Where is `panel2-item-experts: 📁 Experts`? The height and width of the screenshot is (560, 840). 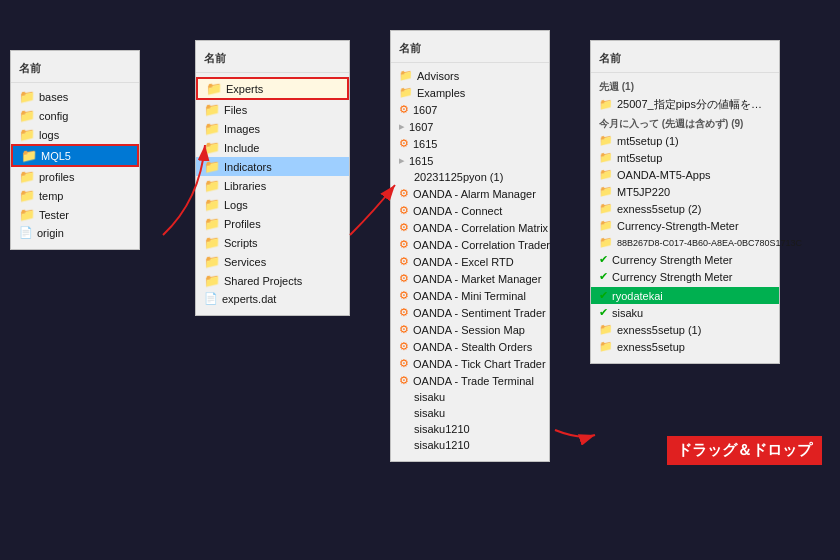
panel2-item-experts: 📁 Experts is located at coordinates (272, 88).